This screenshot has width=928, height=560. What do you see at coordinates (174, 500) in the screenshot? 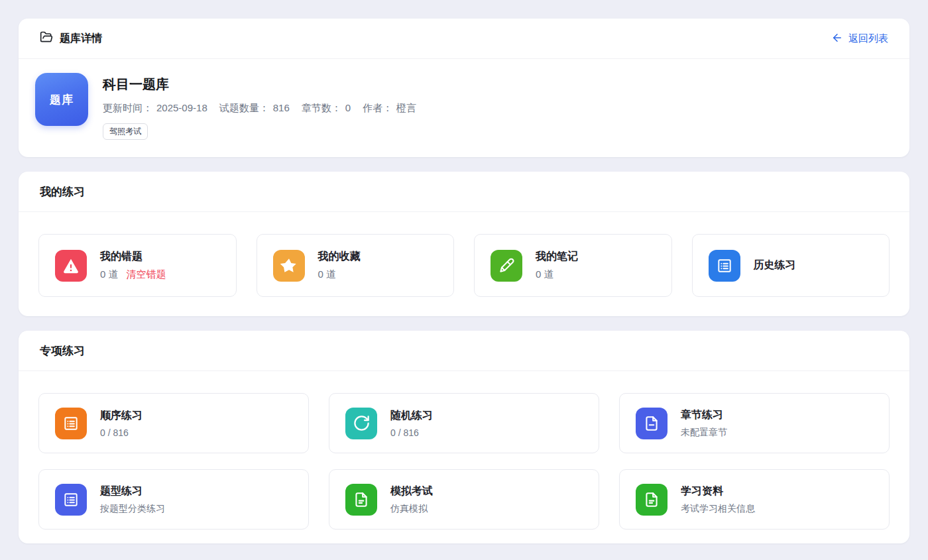
I see `card-question-type-practice: 题型练习 按题型分类练习` at bounding box center [174, 500].